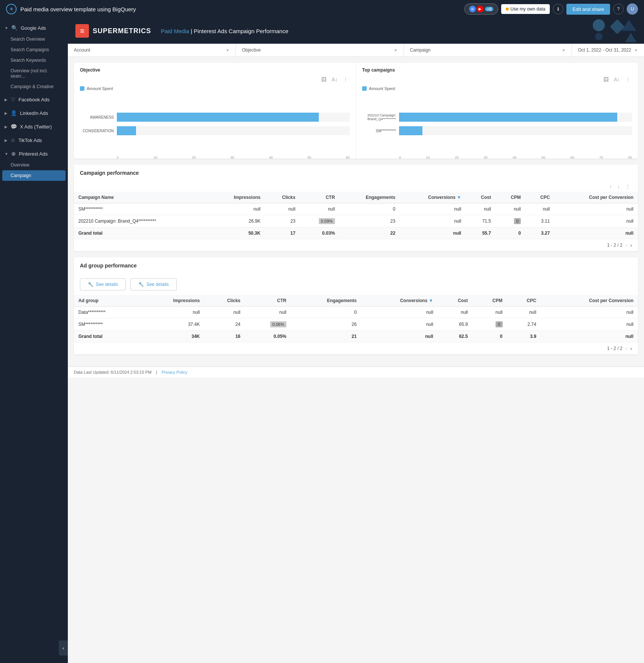  What do you see at coordinates (618, 9) in the screenshot?
I see `help-button: ?` at bounding box center [618, 9].